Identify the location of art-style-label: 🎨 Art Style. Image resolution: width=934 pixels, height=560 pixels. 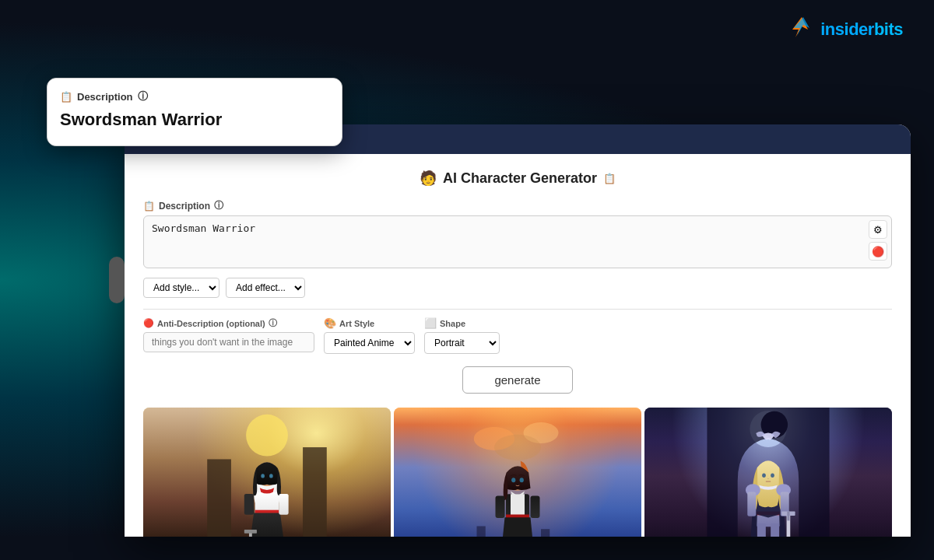
(369, 324).